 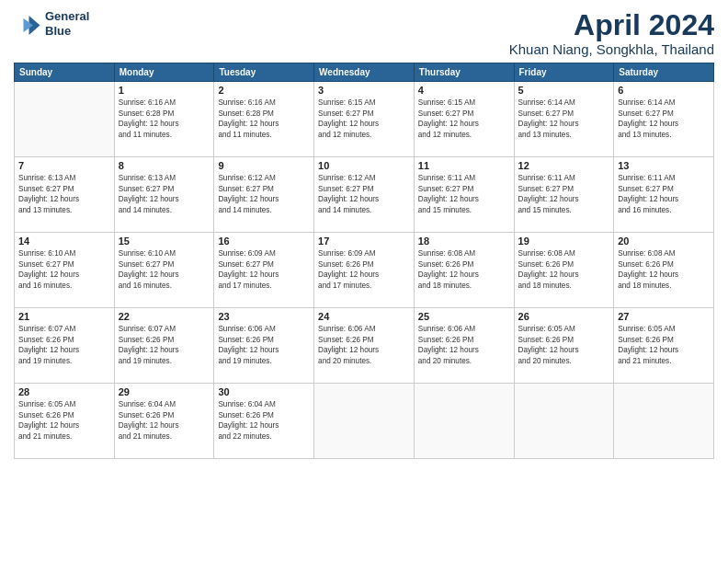 I want to click on title-block: April 2024 Khuan Niang, Songkhla, Thaila…, so click(x=612, y=33).